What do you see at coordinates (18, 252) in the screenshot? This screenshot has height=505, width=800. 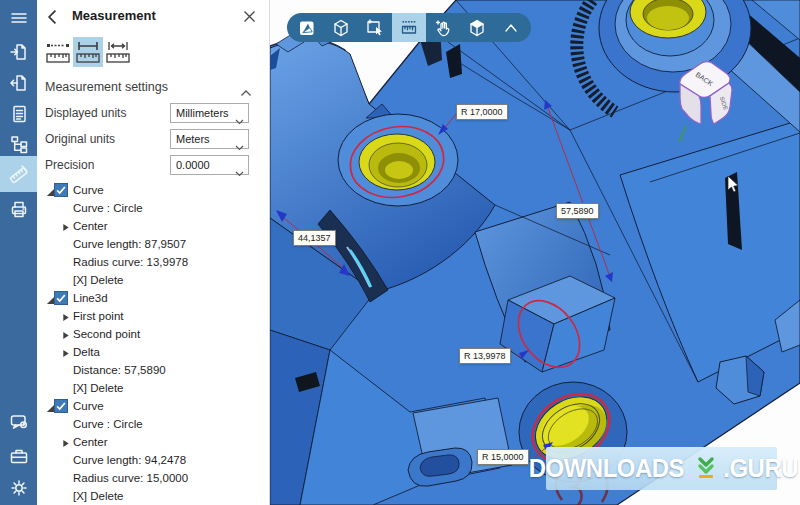 I see `sidebar` at bounding box center [18, 252].